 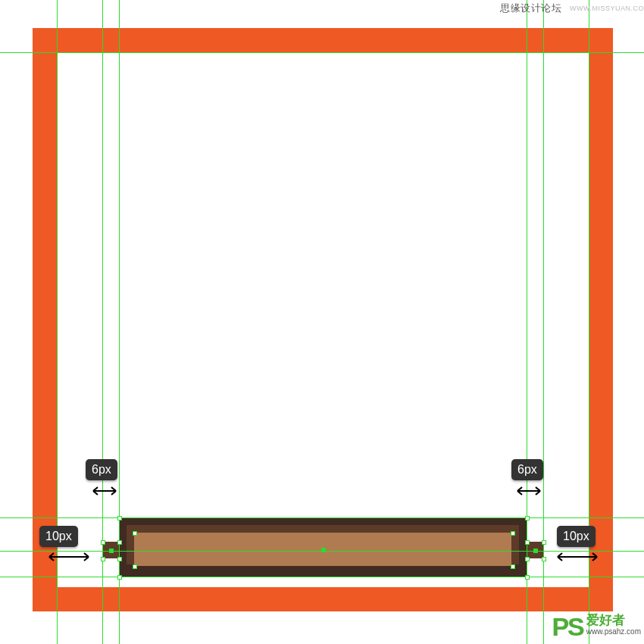 What do you see at coordinates (59, 536) in the screenshot?
I see `dimension-label-10px-left: 10px` at bounding box center [59, 536].